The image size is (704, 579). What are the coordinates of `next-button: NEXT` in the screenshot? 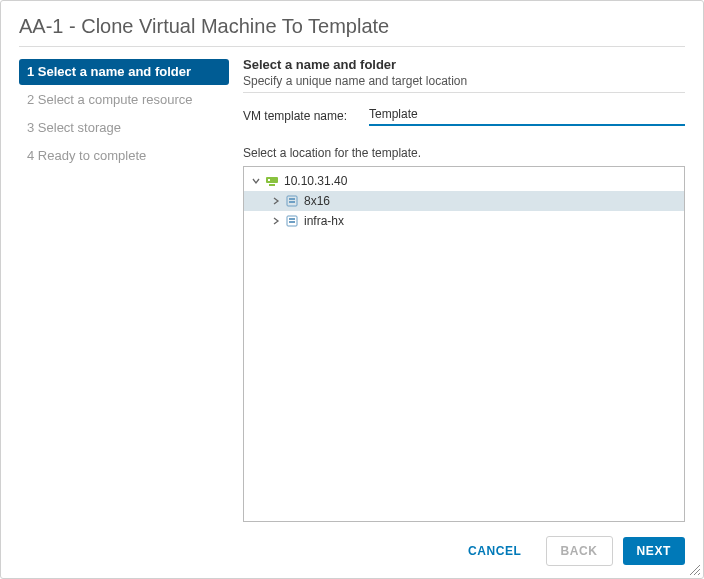 It's located at (654, 551).